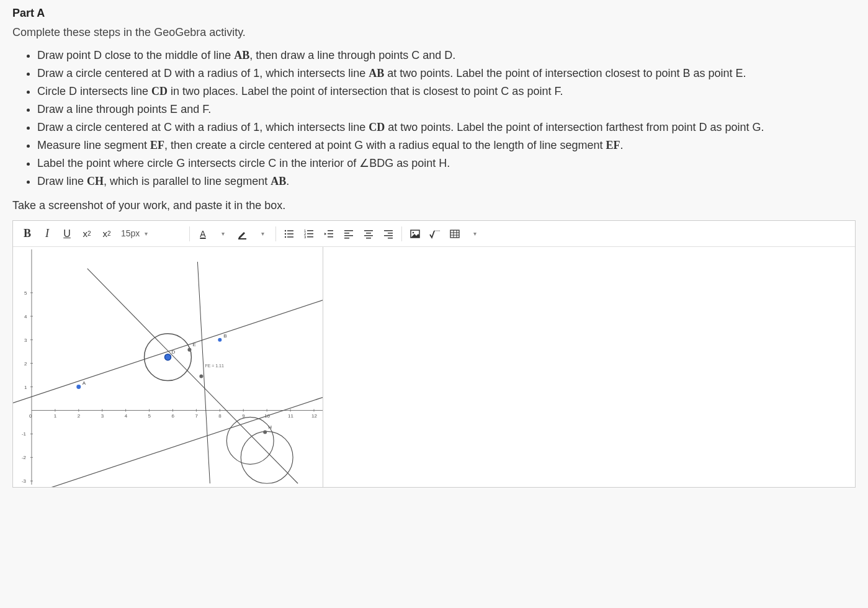  What do you see at coordinates (369, 234) in the screenshot?
I see `align-center-button` at bounding box center [369, 234].